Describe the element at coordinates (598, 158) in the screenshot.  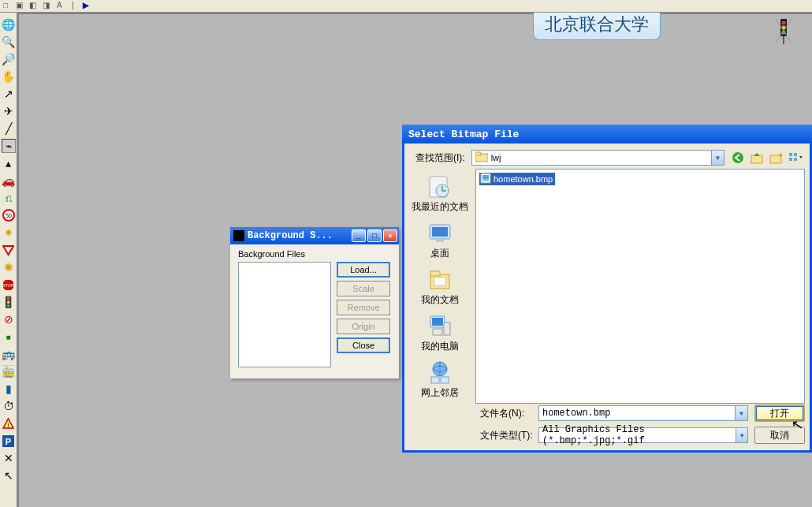
I see `look-in-combo: lwj ▼` at that location.